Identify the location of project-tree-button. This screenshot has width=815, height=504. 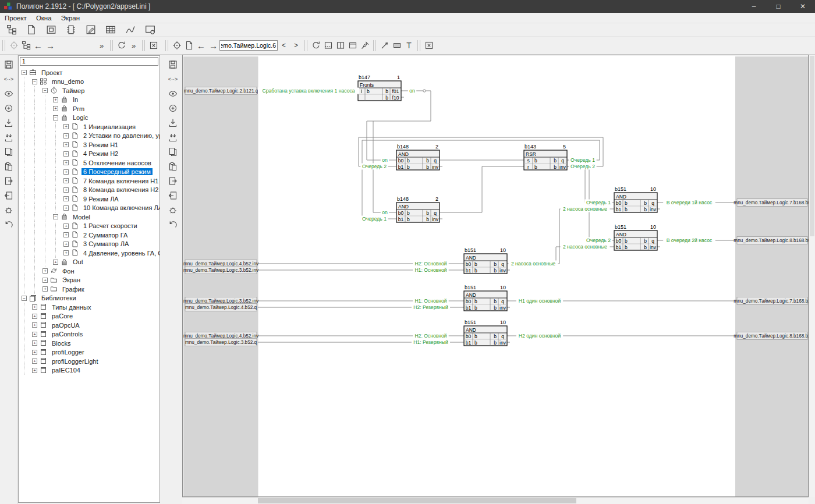
(26, 45).